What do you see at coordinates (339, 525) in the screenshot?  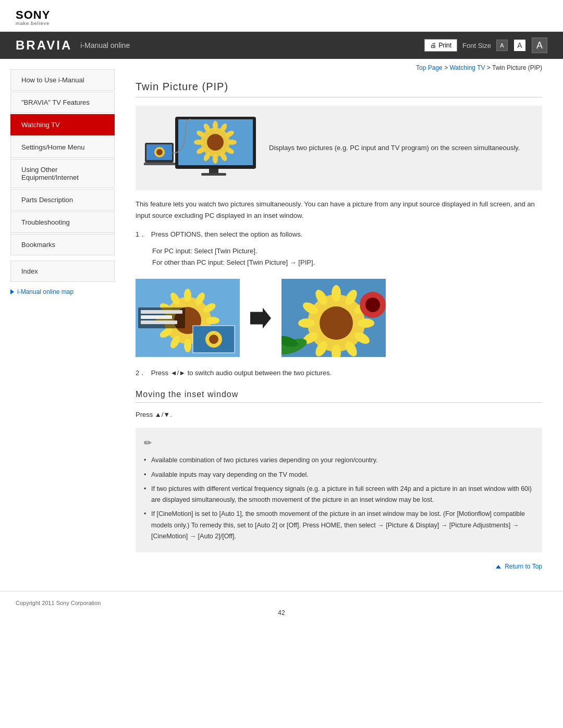 I see `note-item-4: If [CineMotion] is set to [Auto 1], the …` at bounding box center [339, 525].